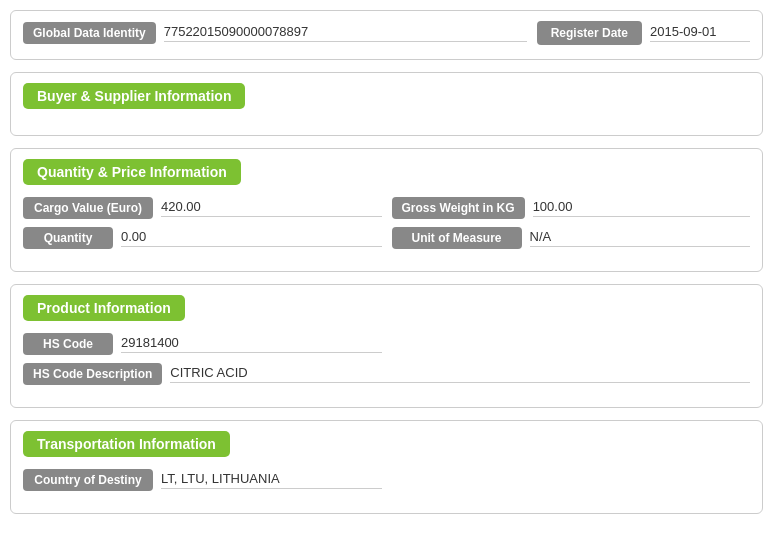  What do you see at coordinates (202, 238) in the screenshot?
I see `quantity-group: Quantity 0.00` at bounding box center [202, 238].